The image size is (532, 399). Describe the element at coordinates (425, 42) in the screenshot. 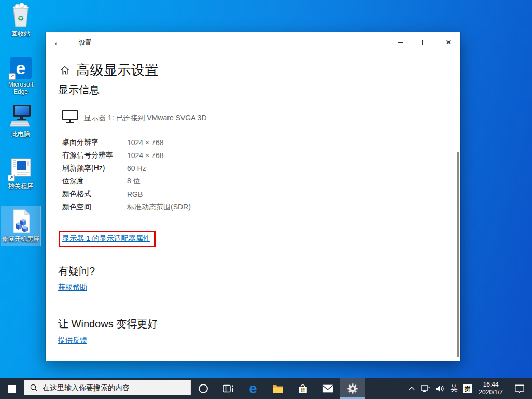

I see `maximize-button` at that location.